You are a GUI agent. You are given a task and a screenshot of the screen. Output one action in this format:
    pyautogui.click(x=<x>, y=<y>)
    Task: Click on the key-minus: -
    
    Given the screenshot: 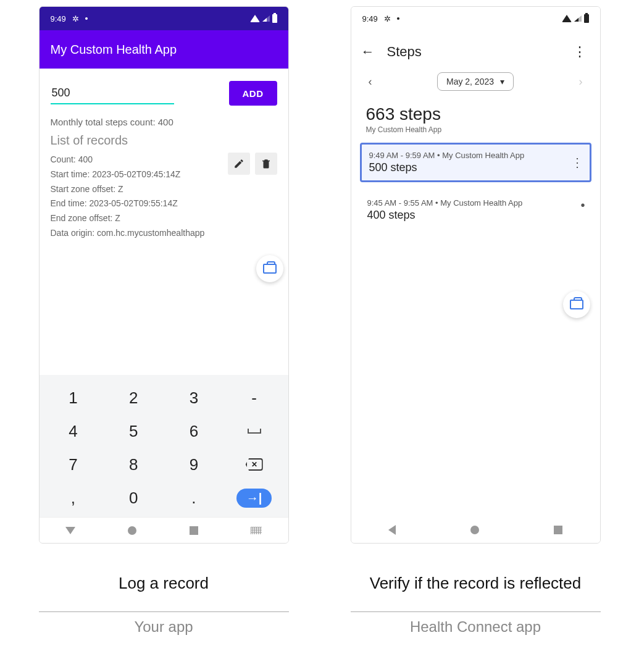 What is the action you would take?
    pyautogui.click(x=254, y=398)
    